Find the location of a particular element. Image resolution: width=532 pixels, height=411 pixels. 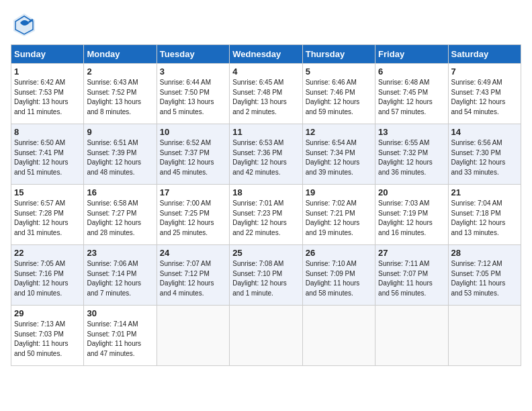

calendar-cell: 29Sunrise: 7:13 AMSunset: 7:03 PMDayligh… is located at coordinates (48, 336).